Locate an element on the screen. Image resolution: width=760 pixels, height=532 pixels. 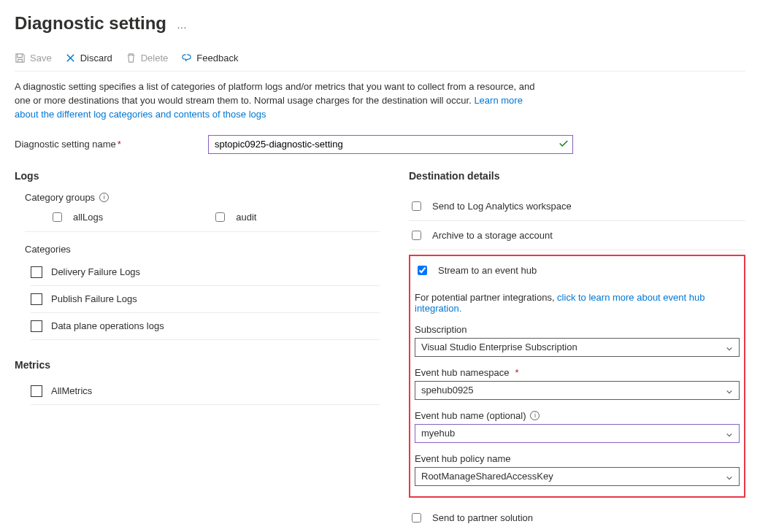
delete-icon is located at coordinates (131, 58).